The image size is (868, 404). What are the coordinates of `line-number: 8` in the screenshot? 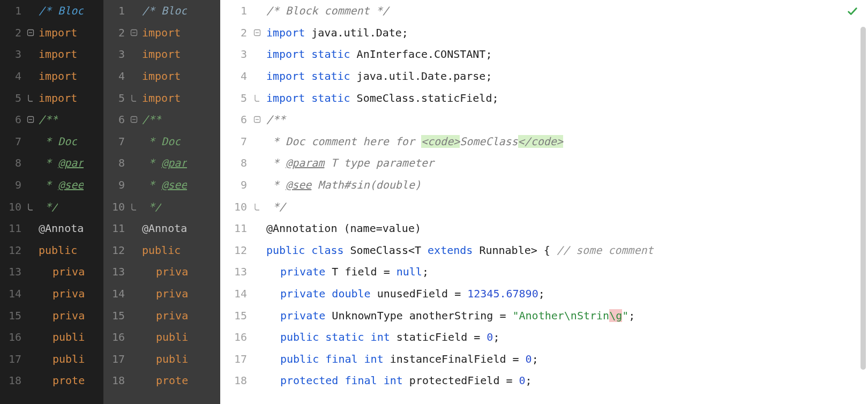 It's located at (12, 163).